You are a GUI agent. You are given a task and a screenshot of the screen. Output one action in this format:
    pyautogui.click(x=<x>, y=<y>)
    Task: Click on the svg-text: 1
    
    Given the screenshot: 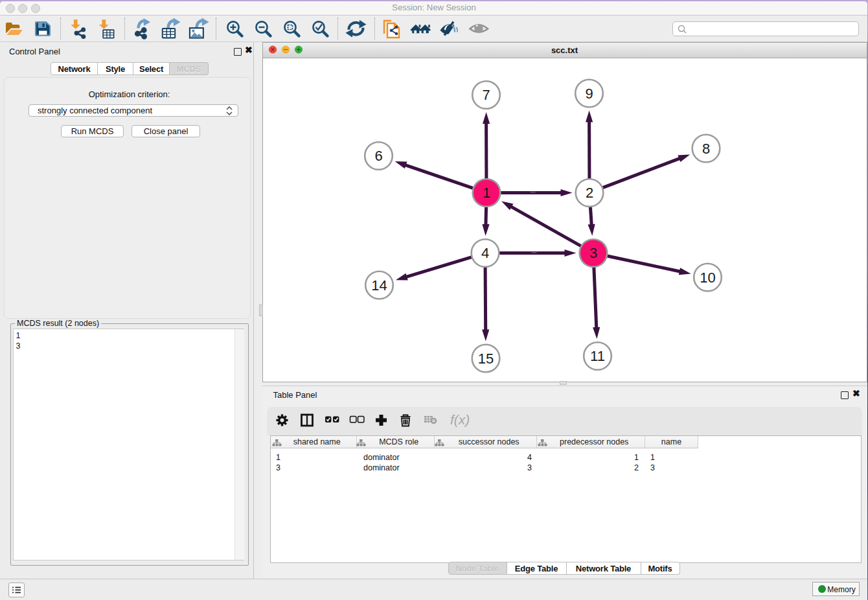 What is the action you would take?
    pyautogui.click(x=486, y=193)
    